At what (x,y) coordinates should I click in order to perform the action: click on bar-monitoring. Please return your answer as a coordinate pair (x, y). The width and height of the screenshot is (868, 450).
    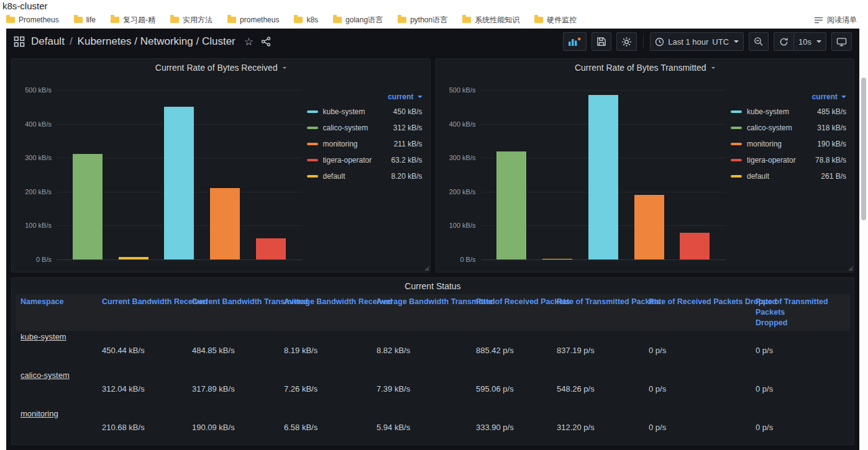
    Looking at the image, I should click on (225, 223).